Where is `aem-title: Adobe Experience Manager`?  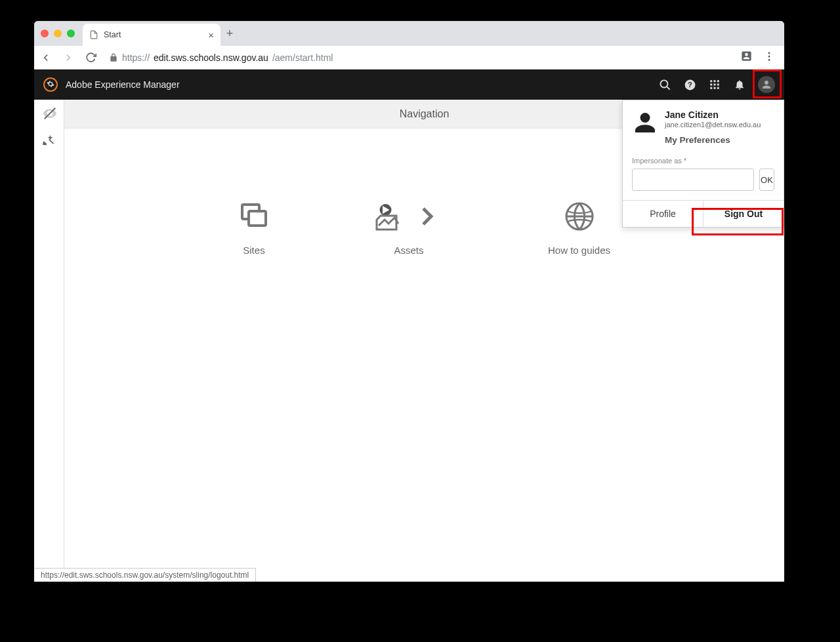 aem-title: Adobe Experience Manager is located at coordinates (123, 85).